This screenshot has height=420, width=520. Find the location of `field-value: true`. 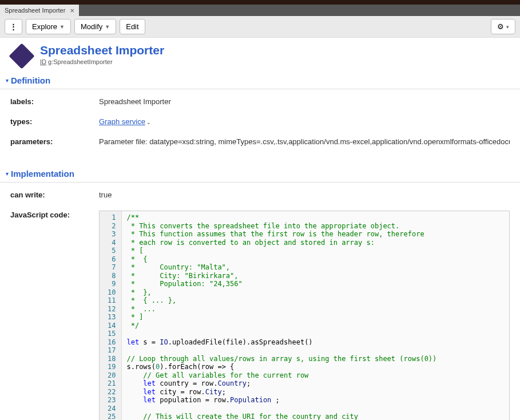

field-value: true is located at coordinates (304, 195).